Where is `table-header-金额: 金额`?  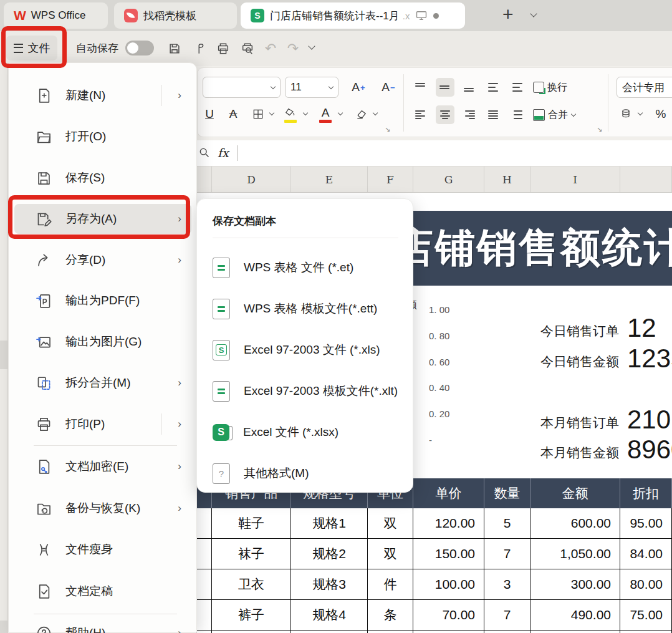
table-header-金额: 金额 is located at coordinates (575, 493).